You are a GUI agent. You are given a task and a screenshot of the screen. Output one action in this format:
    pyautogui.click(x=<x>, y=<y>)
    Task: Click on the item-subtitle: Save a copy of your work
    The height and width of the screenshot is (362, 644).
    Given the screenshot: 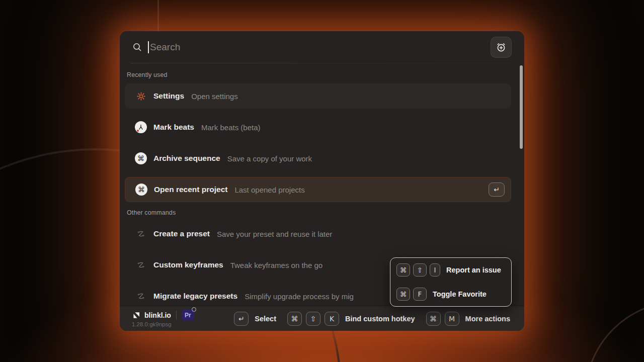 What is the action you would take?
    pyautogui.click(x=270, y=159)
    